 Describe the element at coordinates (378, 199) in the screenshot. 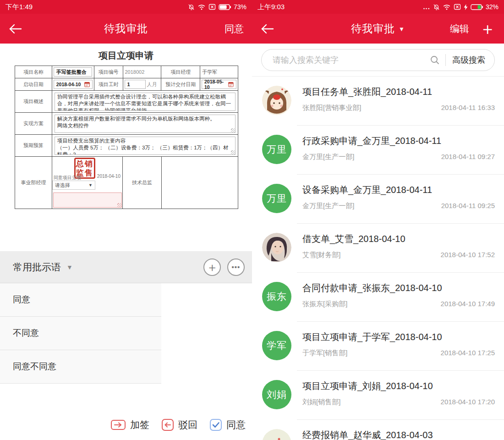

I see `list-item: 万里 设备采购单_金万里_2018-04-11 金万里[生产一部] 2018-0…` at that location.